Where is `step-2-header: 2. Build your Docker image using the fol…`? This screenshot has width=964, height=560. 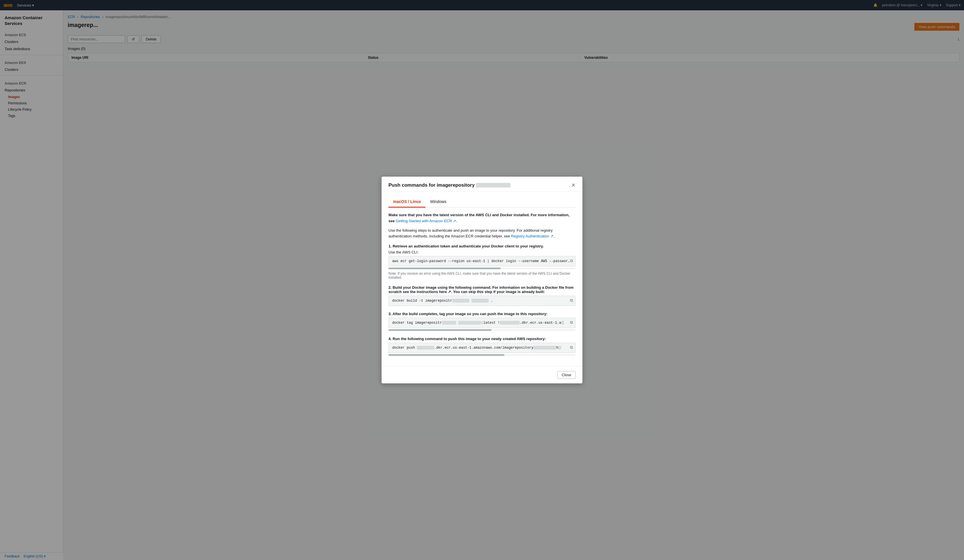 step-2-header: 2. Build your Docker image using the fol… is located at coordinates (482, 290).